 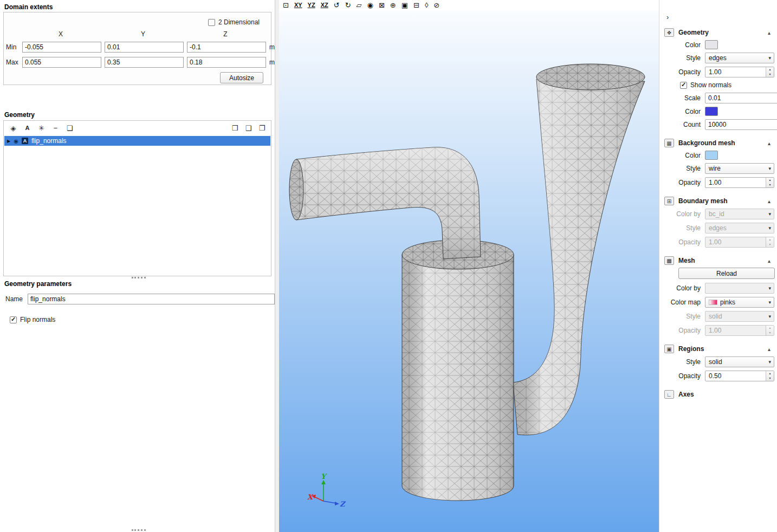 What do you see at coordinates (62, 62) in the screenshot?
I see `max-x-input` at bounding box center [62, 62].